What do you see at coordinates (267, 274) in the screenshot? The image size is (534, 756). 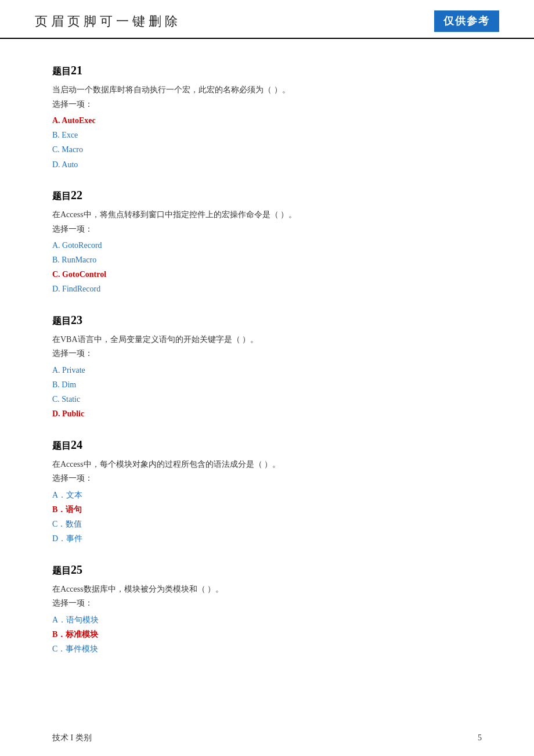 I see `option-22-2: C. GotoControl` at bounding box center [267, 274].